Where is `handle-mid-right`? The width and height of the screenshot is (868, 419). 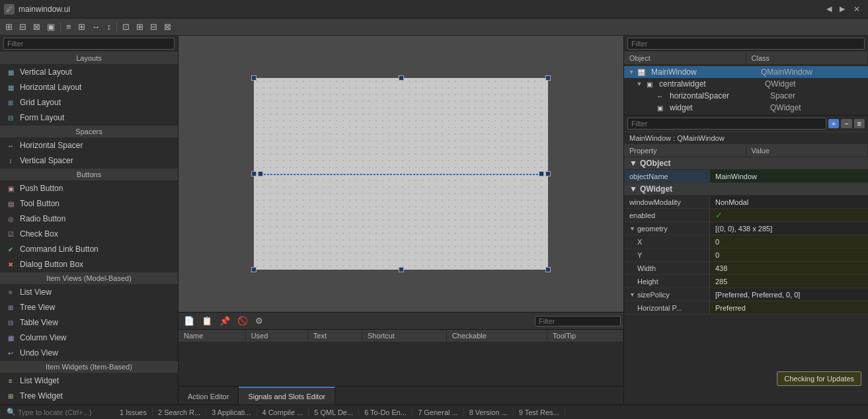
handle-mid-right is located at coordinates (548, 174).